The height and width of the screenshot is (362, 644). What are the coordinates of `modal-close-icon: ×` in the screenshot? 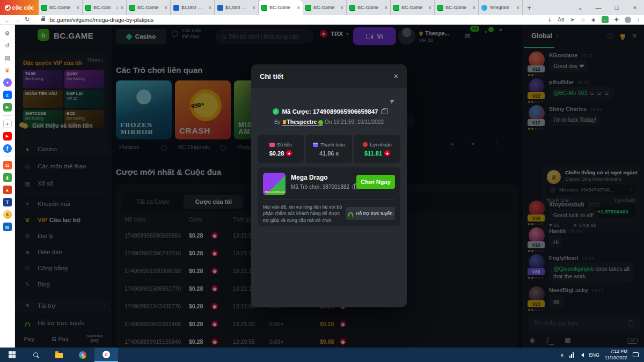 It's located at (396, 76).